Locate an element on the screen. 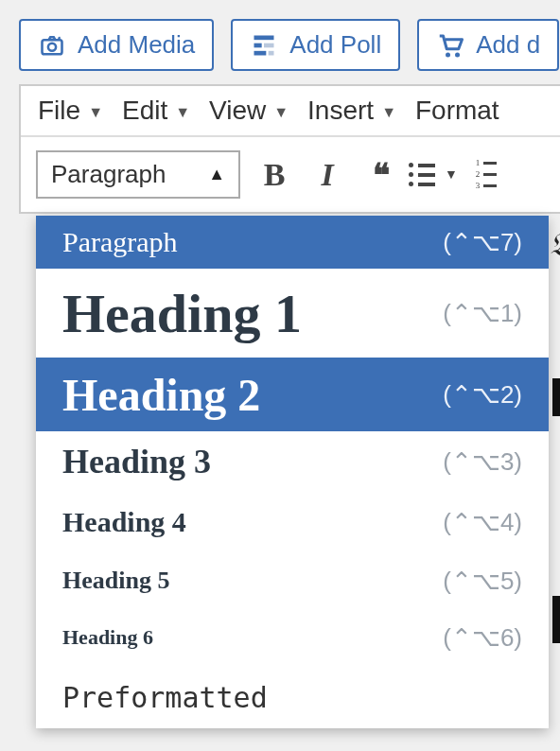 The height and width of the screenshot is (751, 560). format-option-h3: Heading 3(⌃⌥3) is located at coordinates (292, 462).